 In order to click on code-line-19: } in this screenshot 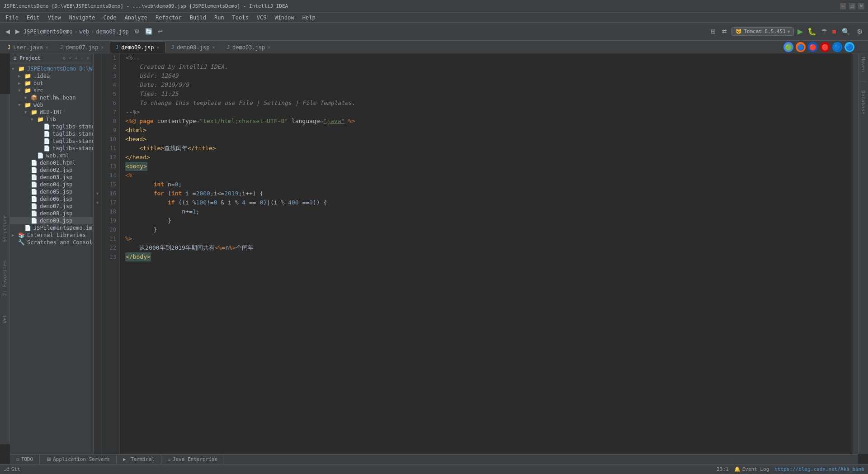, I will do `click(486, 221)`.